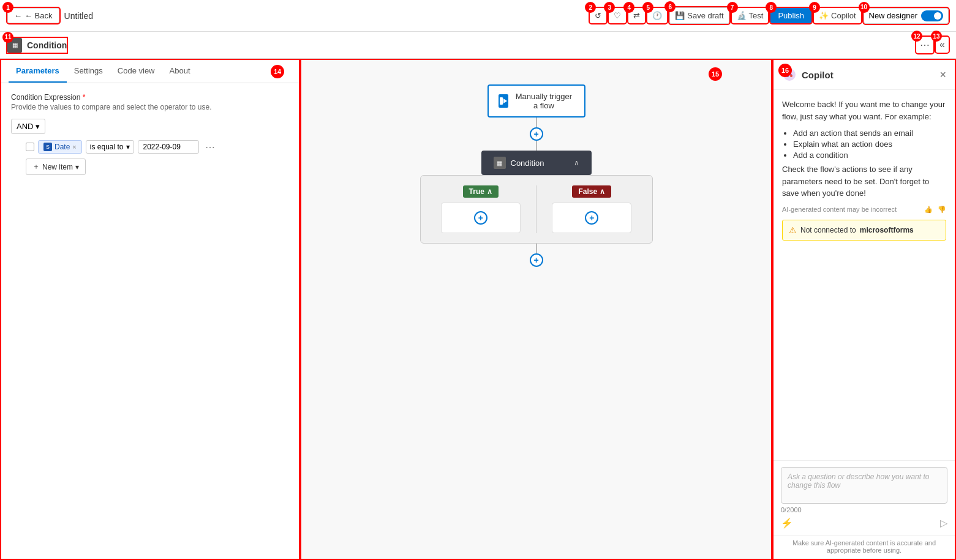  I want to click on is-equal-to-select: is equal to ▾, so click(110, 147).